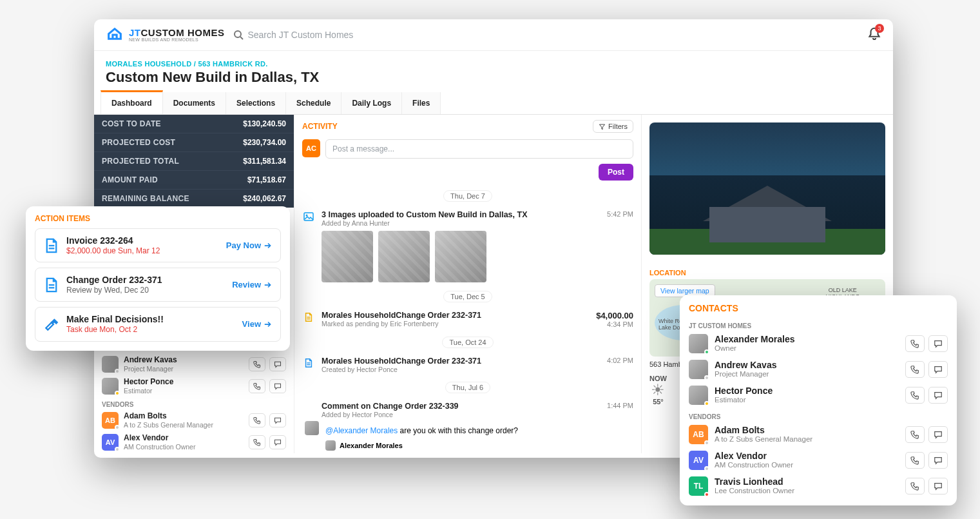 This screenshot has width=980, height=519. Describe the element at coordinates (194, 161) in the screenshot. I see `financial-summary: COST TO DATE$130,240.50 PROJECTED COST$2…` at that location.